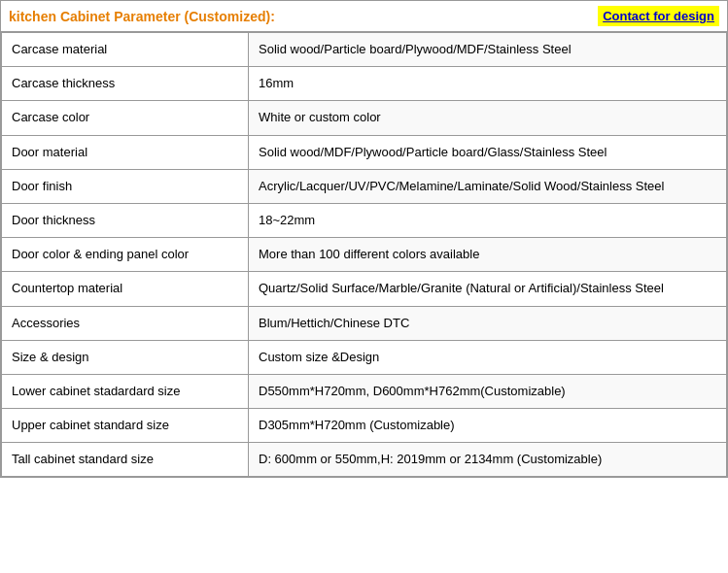  I want to click on row-value: More than 100 different colors available, so click(488, 254).